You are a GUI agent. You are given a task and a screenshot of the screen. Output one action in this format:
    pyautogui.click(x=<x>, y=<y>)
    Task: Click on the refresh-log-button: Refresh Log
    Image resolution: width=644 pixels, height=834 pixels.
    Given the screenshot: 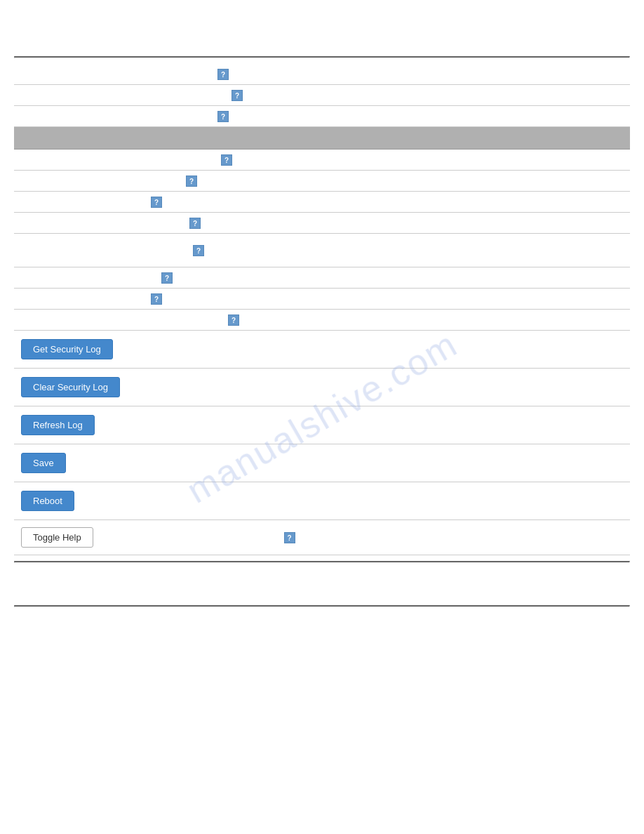 What is the action you would take?
    pyautogui.click(x=58, y=425)
    